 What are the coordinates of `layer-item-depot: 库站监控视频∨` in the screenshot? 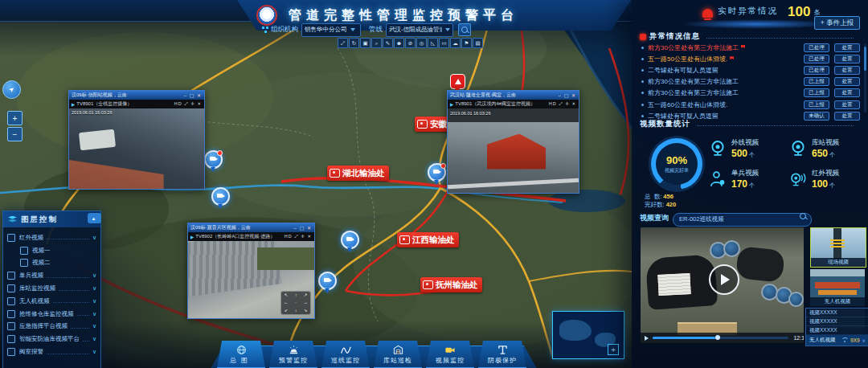 It's located at (51, 288).